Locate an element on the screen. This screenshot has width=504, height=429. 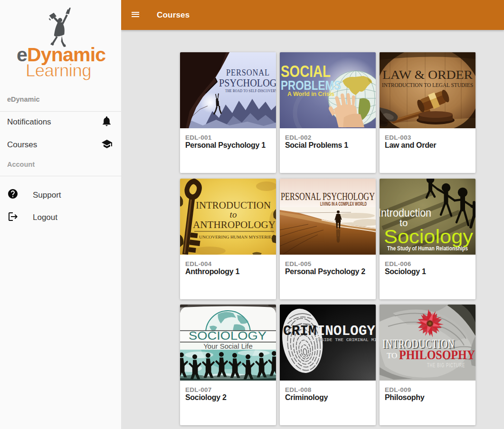
svg-text:The Study of Human Relationshi: The Study of Human Relationships is located at coordinates (428, 248).